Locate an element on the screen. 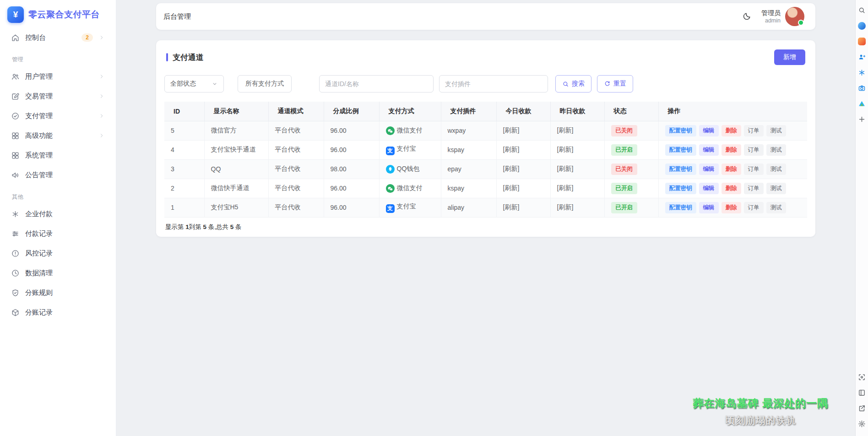 This screenshot has height=436, width=868. app-orange-icon is located at coordinates (862, 41).